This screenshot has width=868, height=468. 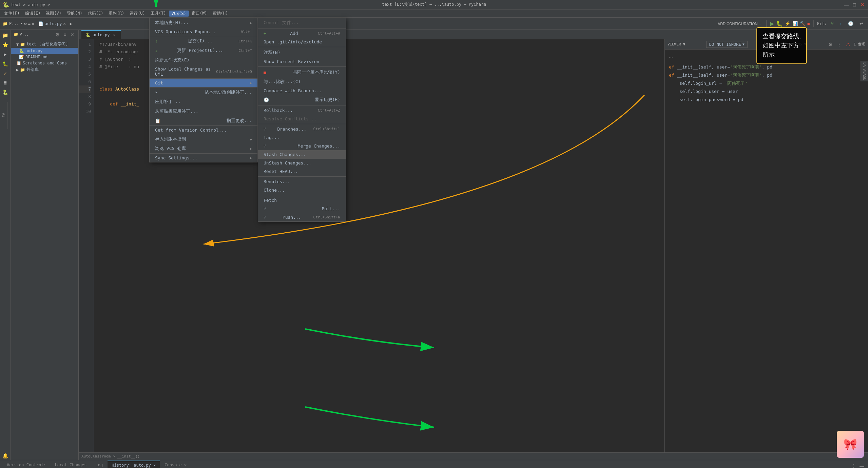 What do you see at coordinates (26, 464) in the screenshot?
I see `tab-version-control: Version Control:` at bounding box center [26, 464].